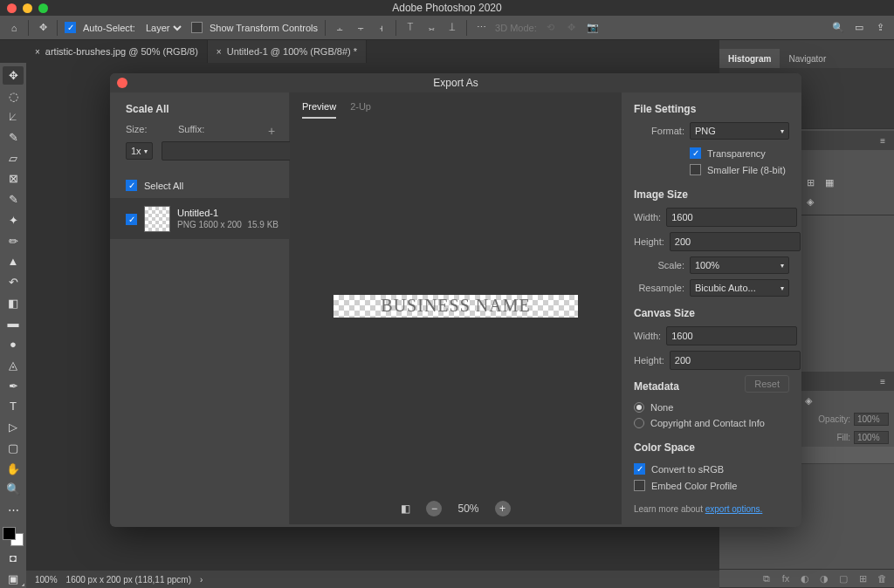 The width and height of the screenshot is (894, 588). I want to click on scale-dropdown: 100%▾, so click(739, 265).